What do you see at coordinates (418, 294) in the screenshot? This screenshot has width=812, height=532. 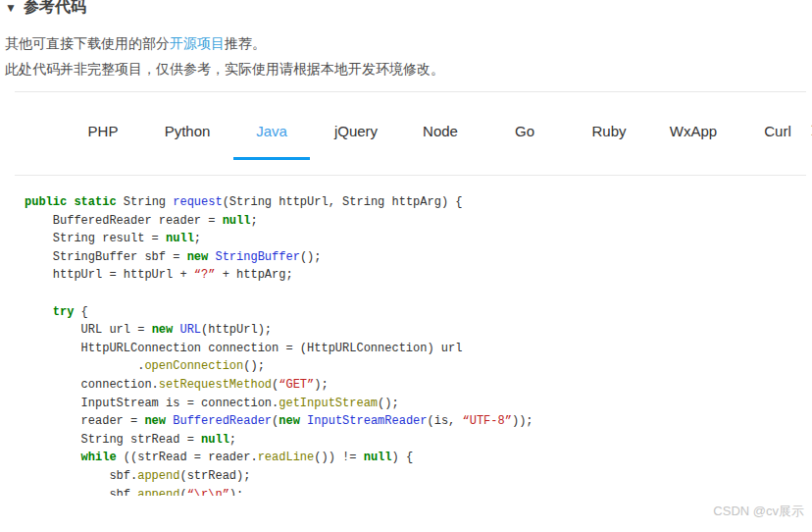 I see `code-line` at bounding box center [418, 294].